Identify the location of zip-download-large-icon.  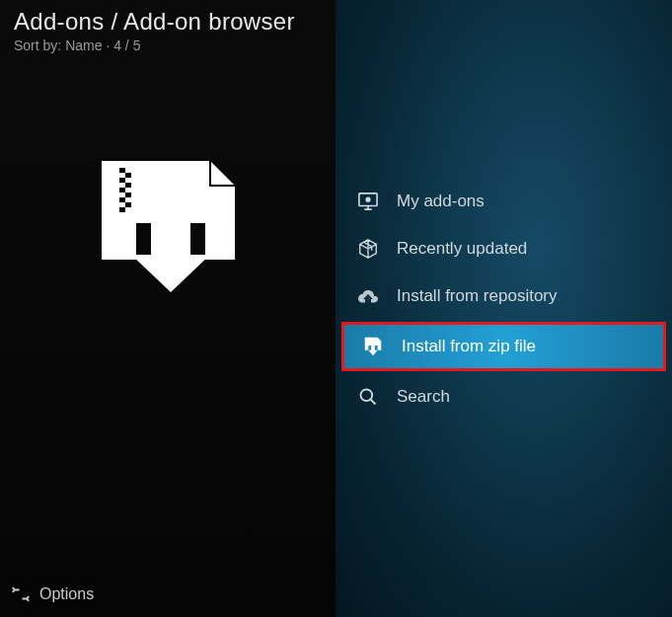
(168, 227).